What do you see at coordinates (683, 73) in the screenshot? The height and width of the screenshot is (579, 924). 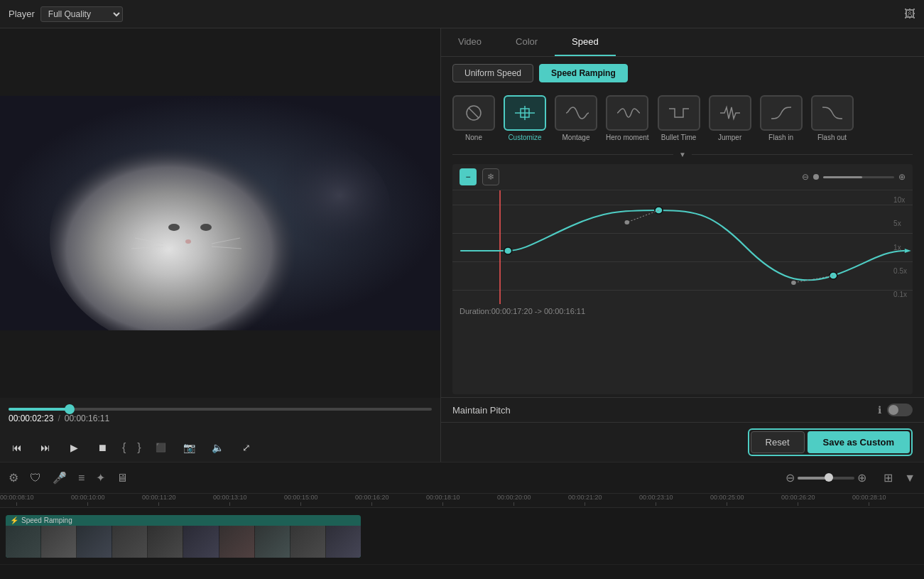 I see `sub-tabs: Uniform Speed Speed Ramping` at bounding box center [683, 73].